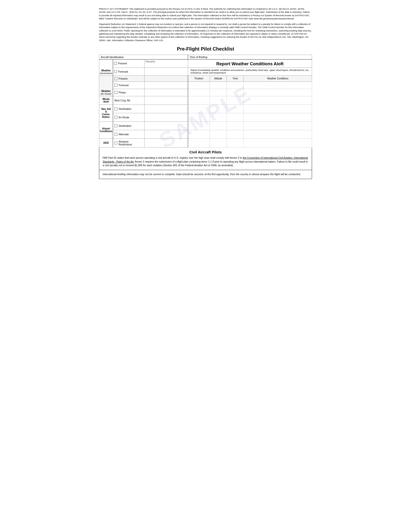 This screenshot has width=411, height=532. I want to click on weather-dest-label: Weather(Destination), so click(106, 72).